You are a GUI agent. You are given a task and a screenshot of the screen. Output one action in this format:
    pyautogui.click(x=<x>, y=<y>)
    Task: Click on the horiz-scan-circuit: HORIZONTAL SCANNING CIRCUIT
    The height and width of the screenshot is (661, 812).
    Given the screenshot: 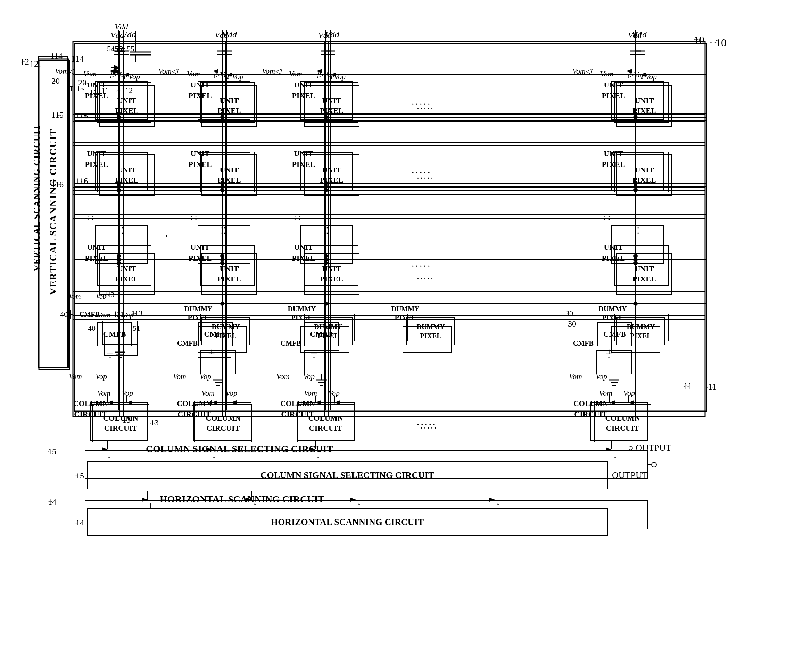 What is the action you would take?
    pyautogui.click(x=348, y=522)
    